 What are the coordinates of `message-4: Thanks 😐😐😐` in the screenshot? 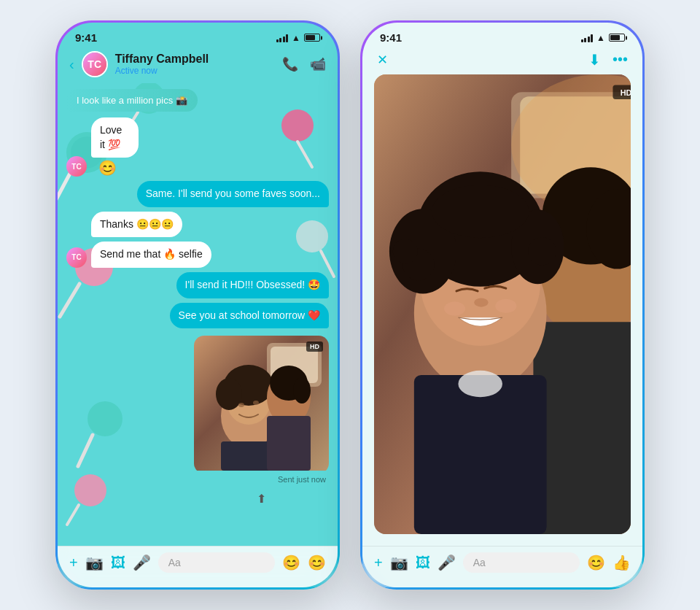 It's located at (137, 225).